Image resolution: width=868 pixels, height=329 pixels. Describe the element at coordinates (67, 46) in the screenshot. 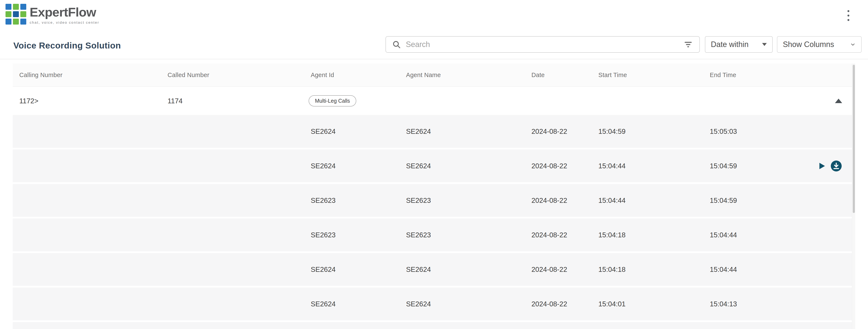

I see `page-title: Voice Recording Solution` at that location.